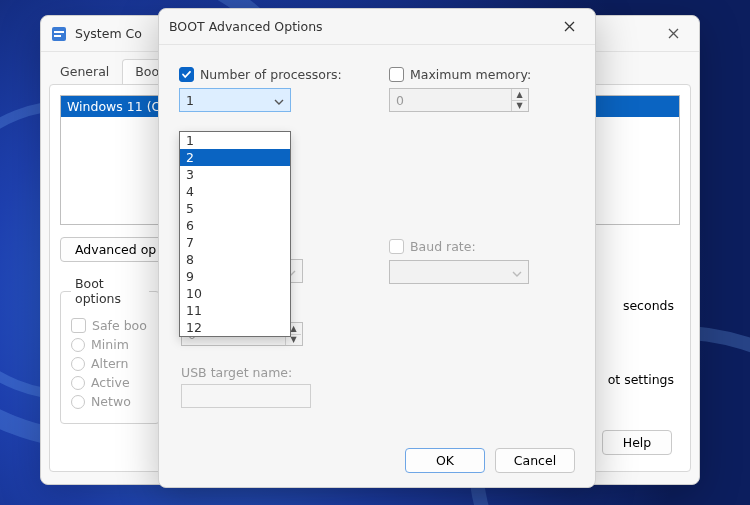 This screenshot has width=750, height=505. Describe the element at coordinates (445, 460) in the screenshot. I see `ok-button: OK` at that location.